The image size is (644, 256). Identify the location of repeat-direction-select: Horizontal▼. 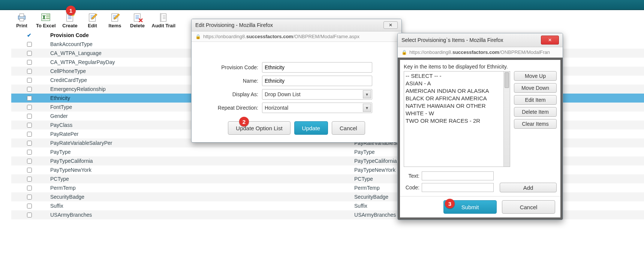
(317, 108).